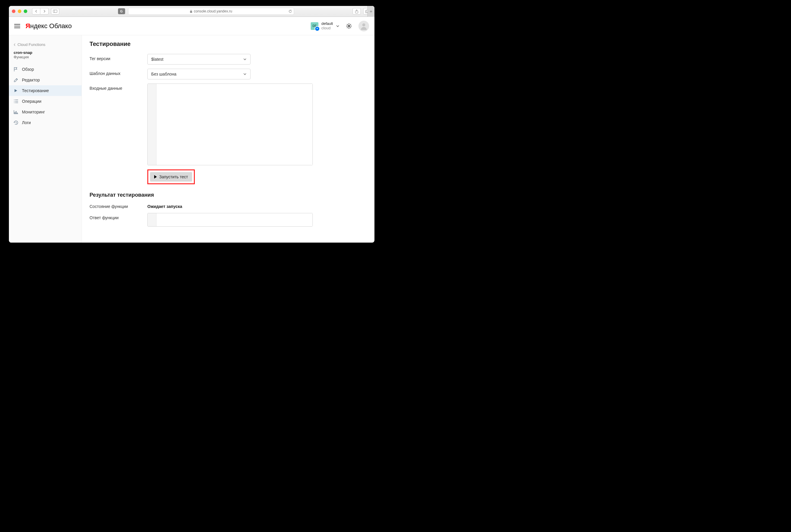  I want to click on close-window-button, so click(14, 11).